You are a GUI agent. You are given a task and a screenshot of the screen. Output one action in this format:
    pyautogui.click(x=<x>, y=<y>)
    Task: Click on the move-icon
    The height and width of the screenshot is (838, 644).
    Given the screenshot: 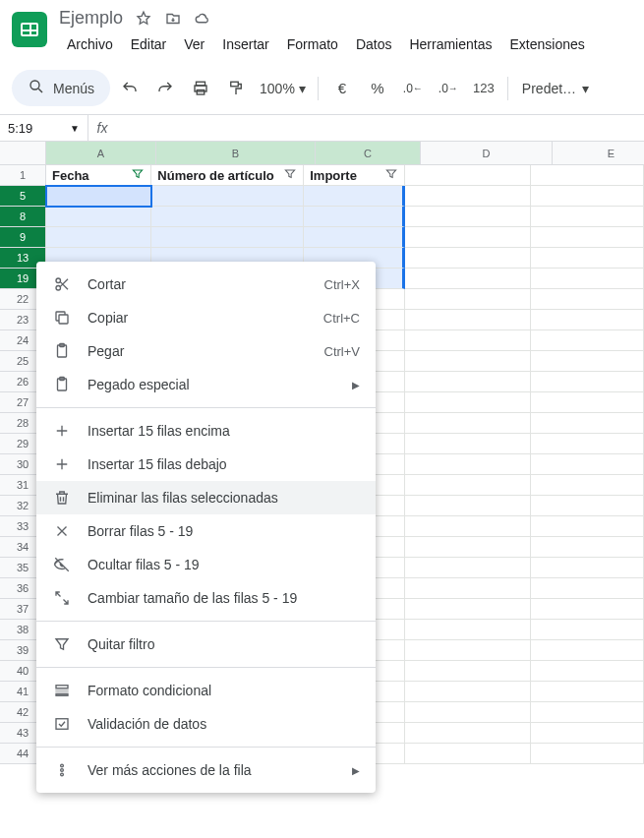 What is the action you would take?
    pyautogui.click(x=173, y=19)
    